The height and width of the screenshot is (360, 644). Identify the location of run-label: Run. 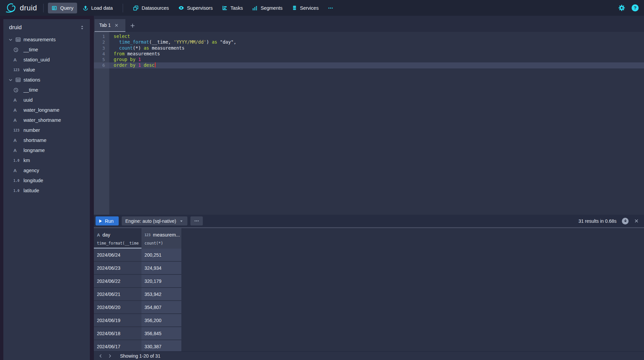
(109, 221).